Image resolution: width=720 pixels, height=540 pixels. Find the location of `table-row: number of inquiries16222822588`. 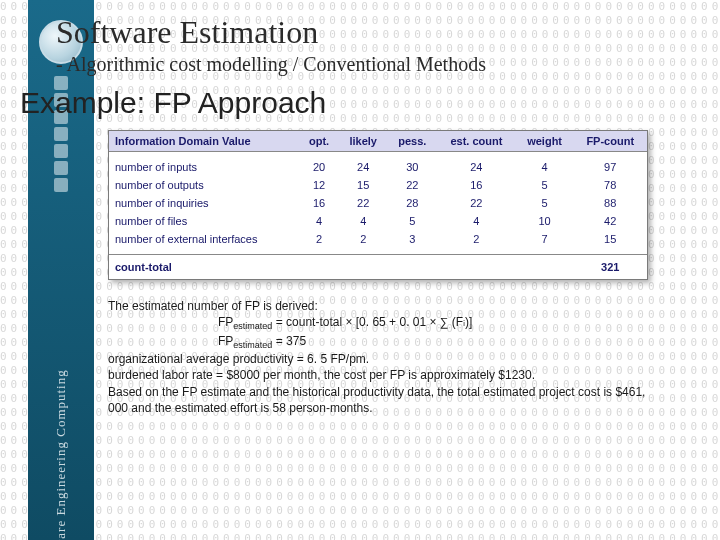

table-row: number of inquiries16222822588 is located at coordinates (378, 203).